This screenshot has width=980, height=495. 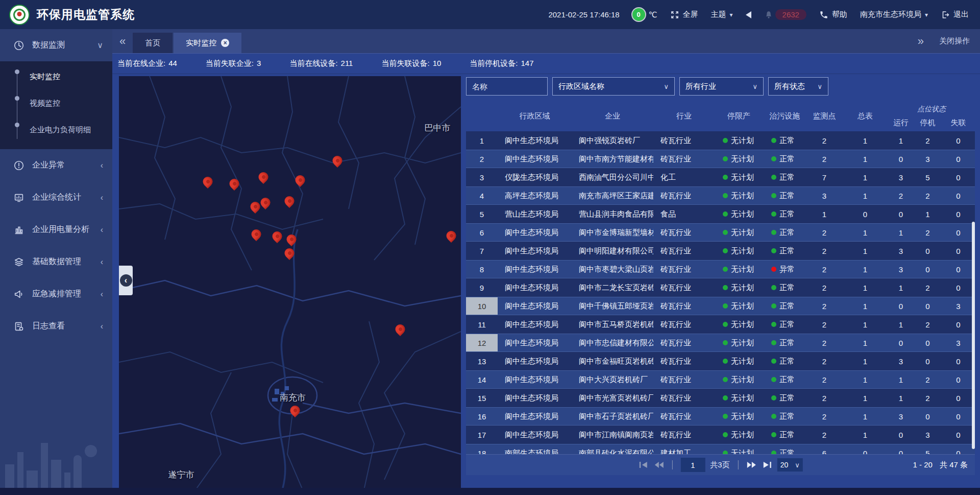 I want to click on status-label: 当前失联设备:, so click(x=405, y=63).